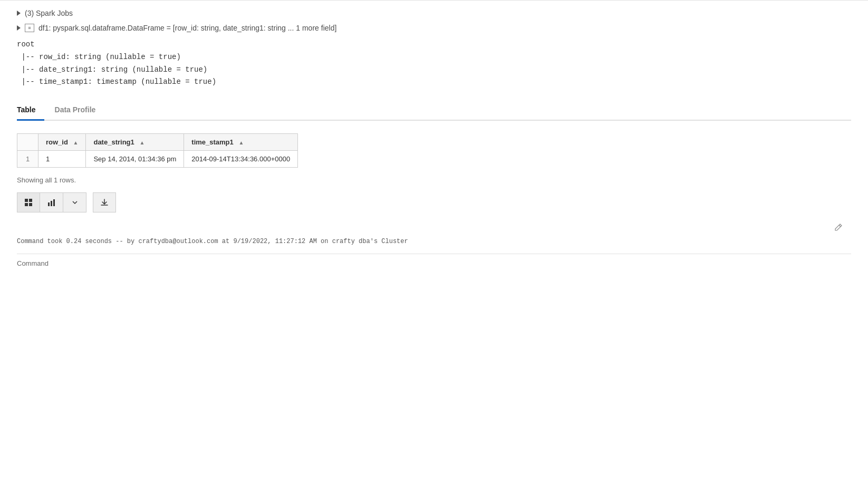 The height and width of the screenshot is (484, 868). I want to click on pencil-icon, so click(838, 228).